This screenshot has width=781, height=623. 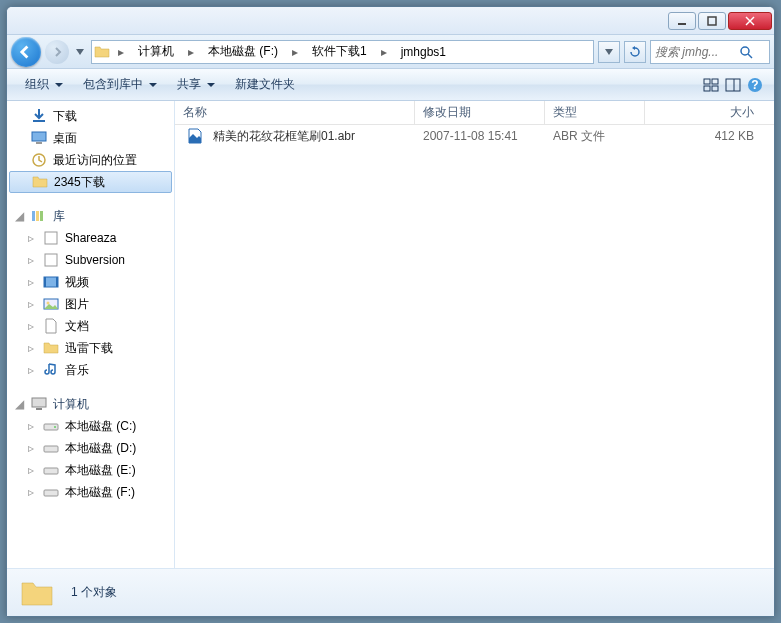 I want to click on column-size: 大小, so click(x=710, y=112).